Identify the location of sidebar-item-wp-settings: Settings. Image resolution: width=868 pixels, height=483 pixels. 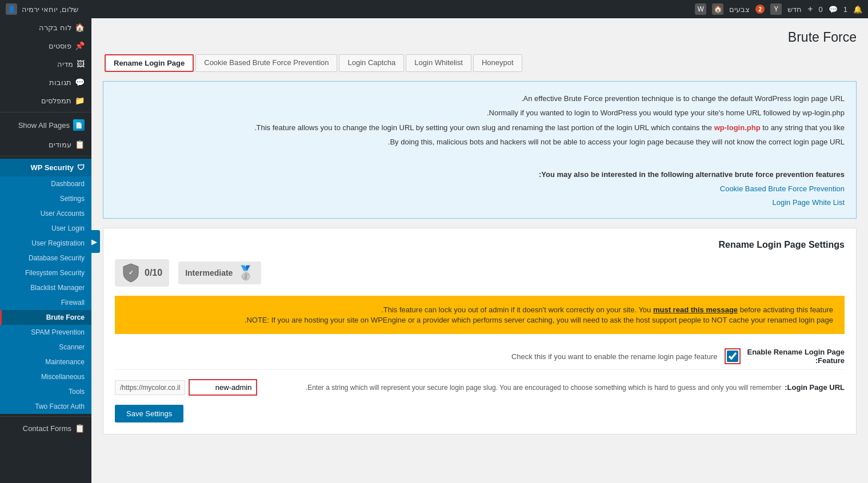
(46, 199).